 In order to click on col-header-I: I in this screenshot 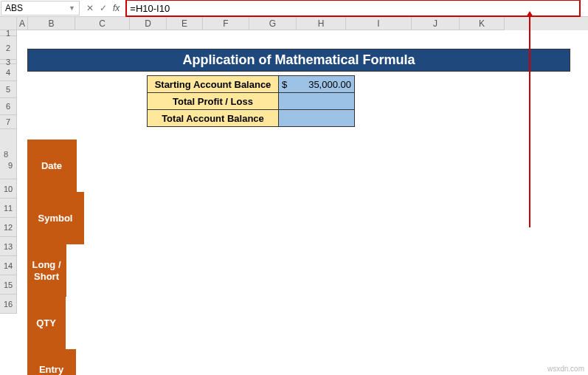, I will do `click(379, 24)`.